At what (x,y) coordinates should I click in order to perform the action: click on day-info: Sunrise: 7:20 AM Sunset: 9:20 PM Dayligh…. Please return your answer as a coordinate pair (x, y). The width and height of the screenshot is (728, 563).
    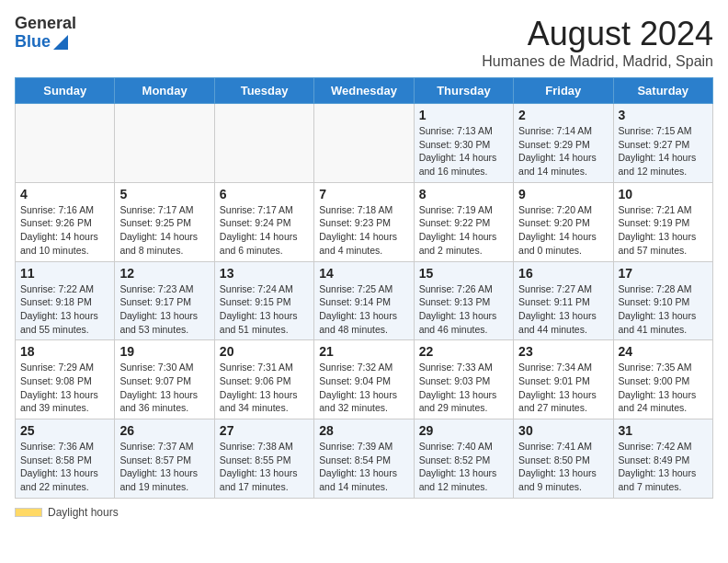
    Looking at the image, I should click on (563, 230).